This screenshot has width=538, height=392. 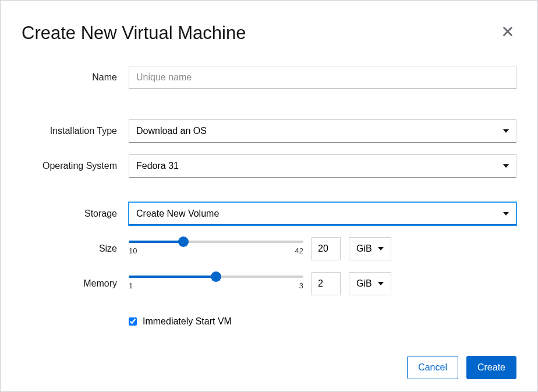 I want to click on row-auto-start: Immediately Start VM, so click(x=269, y=322).